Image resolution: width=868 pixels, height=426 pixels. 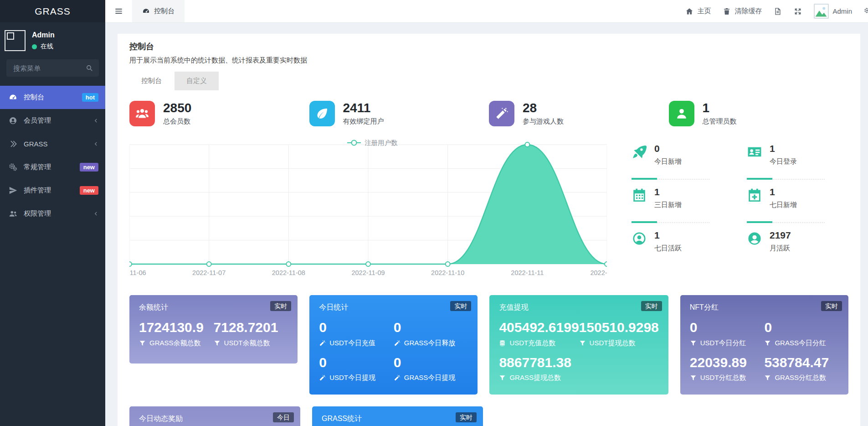 What do you see at coordinates (797, 209) in the screenshot?
I see `mini-stat-3: 1七日新增` at bounding box center [797, 209].